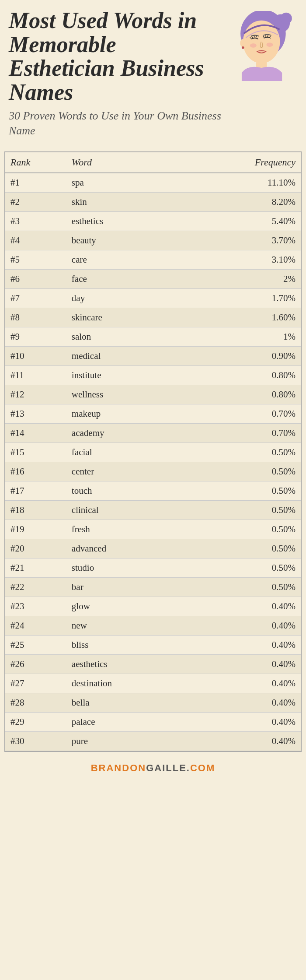 The width and height of the screenshot is (306, 980). What do you see at coordinates (36, 163) in the screenshot?
I see `rank-header: Rank` at bounding box center [36, 163].